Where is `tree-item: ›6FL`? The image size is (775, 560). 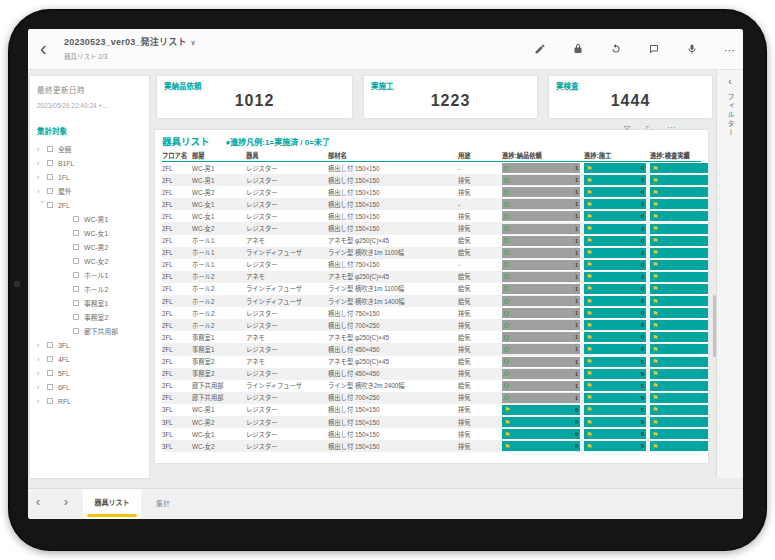 tree-item: ›6FL is located at coordinates (90, 387).